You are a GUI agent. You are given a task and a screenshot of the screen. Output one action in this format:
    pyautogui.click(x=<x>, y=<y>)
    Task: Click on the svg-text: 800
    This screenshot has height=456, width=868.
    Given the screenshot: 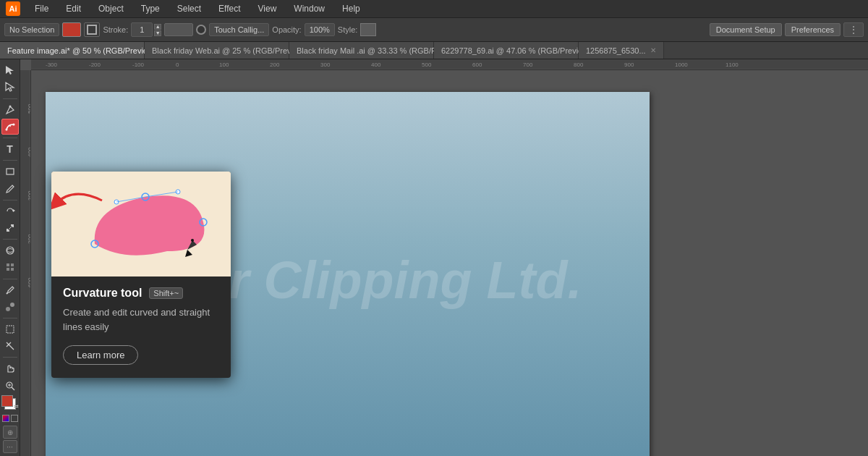 What is the action you would take?
    pyautogui.click(x=579, y=65)
    